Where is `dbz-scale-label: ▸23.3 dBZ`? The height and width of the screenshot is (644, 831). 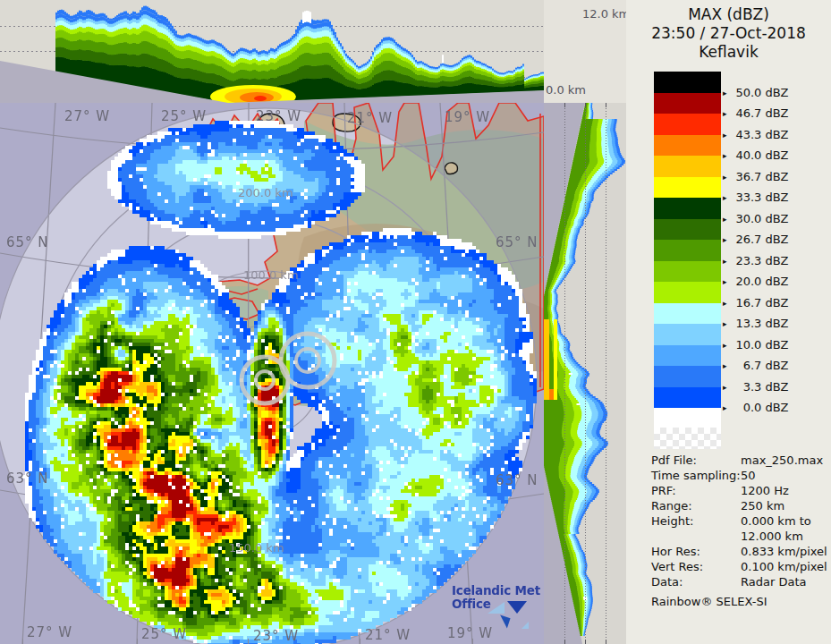
dbz-scale-label: ▸23.3 dBZ is located at coordinates (756, 261).